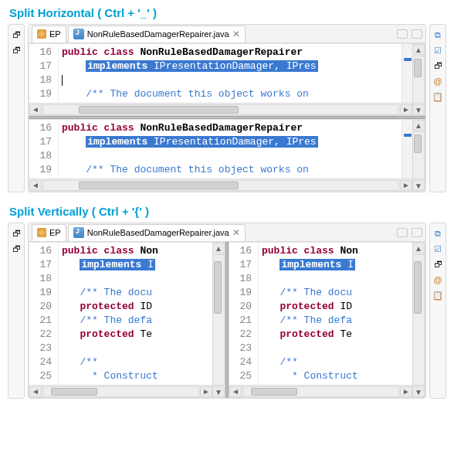  What do you see at coordinates (44, 314) in the screenshot?
I see `line-gutter: 16 17 18 19 20 21 22 23 24 25` at bounding box center [44, 314].